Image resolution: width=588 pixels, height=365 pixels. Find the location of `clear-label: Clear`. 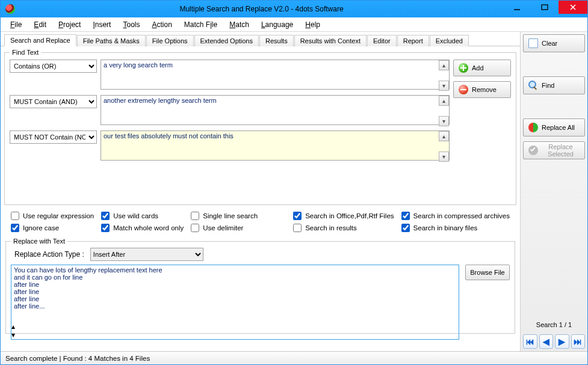

clear-label: Clear is located at coordinates (549, 43).